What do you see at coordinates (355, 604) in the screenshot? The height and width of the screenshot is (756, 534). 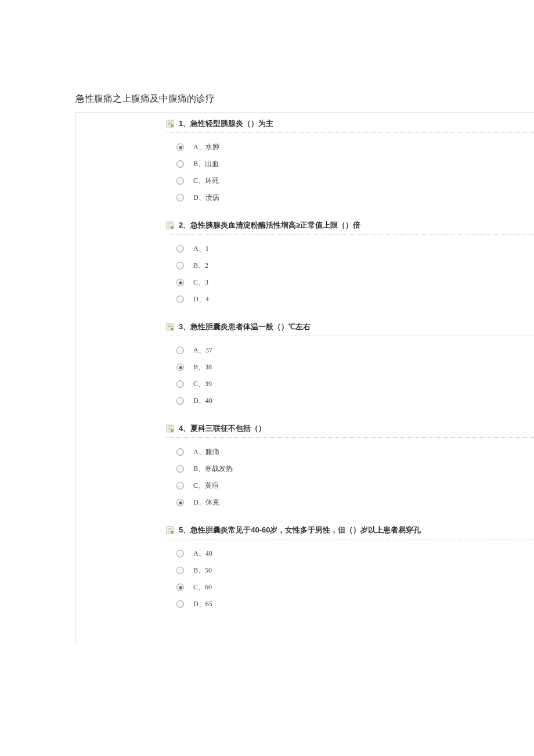 I see `option-row: D、65` at bounding box center [355, 604].